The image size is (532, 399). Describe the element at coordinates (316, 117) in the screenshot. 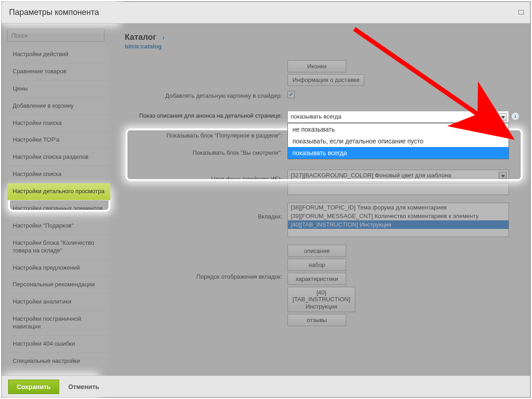

I see `select-anons-value: показывать всегда` at that location.